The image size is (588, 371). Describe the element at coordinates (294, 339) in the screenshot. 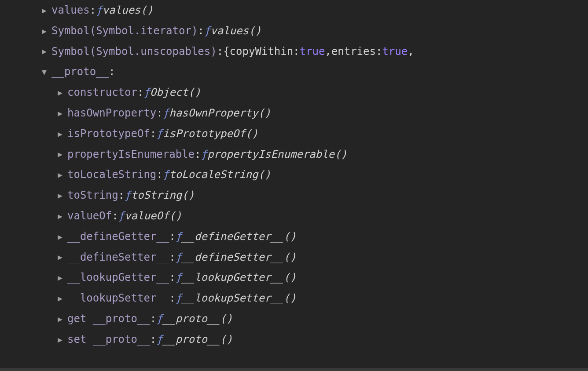

I see `tree-row: ▶set __proto__: ƒ __proto__()` at that location.